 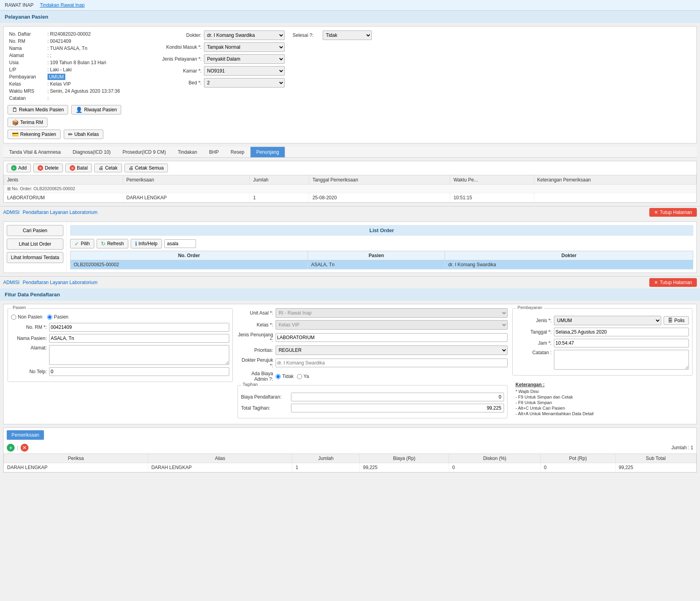 What do you see at coordinates (244, 83) in the screenshot?
I see `select-bed: 2` at bounding box center [244, 83].